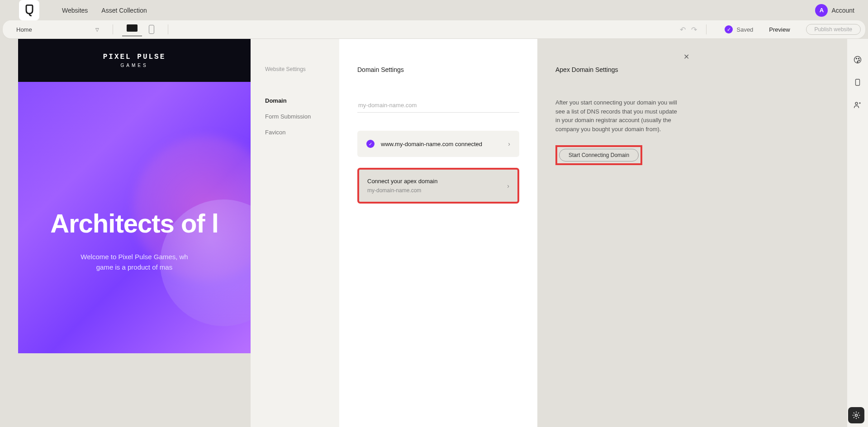 The image size is (868, 427). I want to click on close-icon: ✕, so click(687, 57).